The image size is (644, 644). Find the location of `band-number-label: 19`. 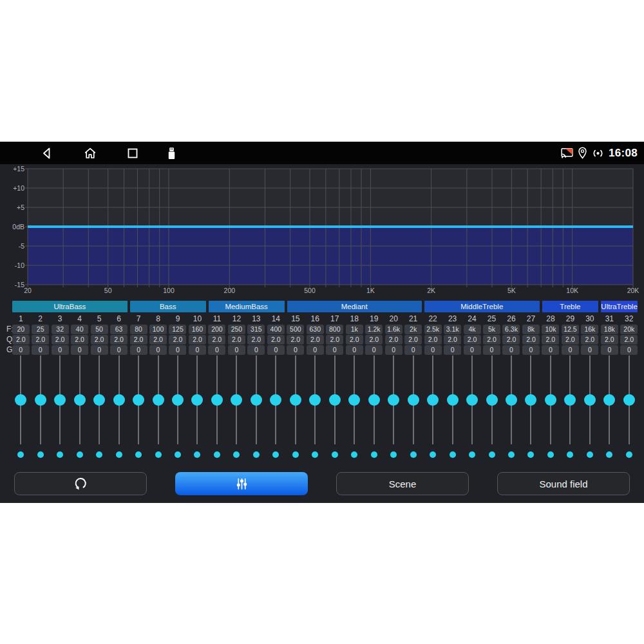

band-number-label: 19 is located at coordinates (374, 319).